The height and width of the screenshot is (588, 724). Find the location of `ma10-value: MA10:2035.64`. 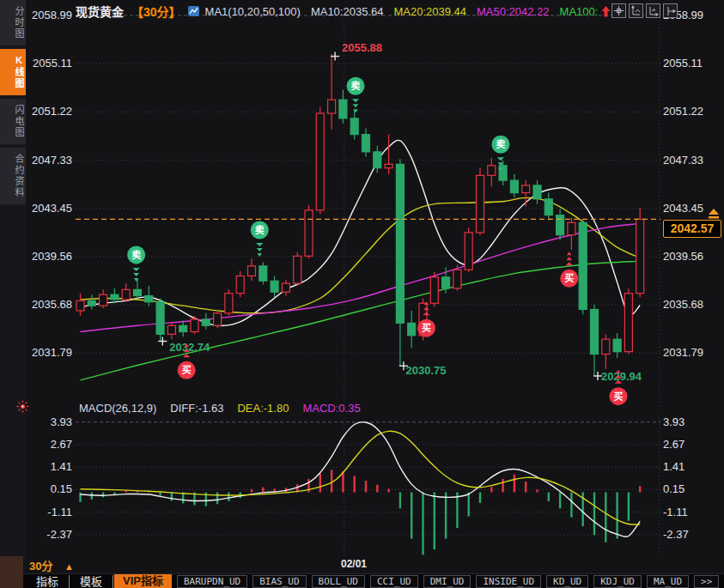

ma10-value: MA10:2035.64 is located at coordinates (347, 12).